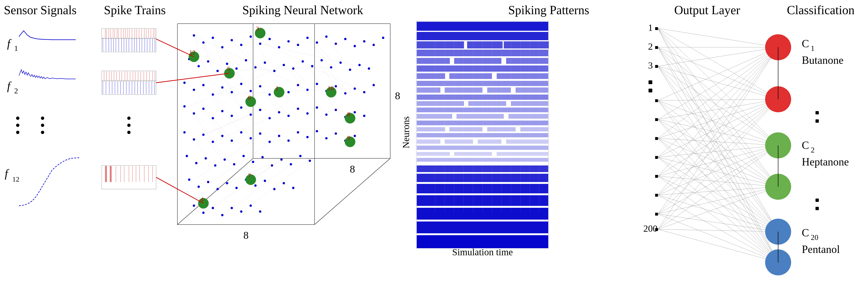  I want to click on dot1, so click(18, 118).